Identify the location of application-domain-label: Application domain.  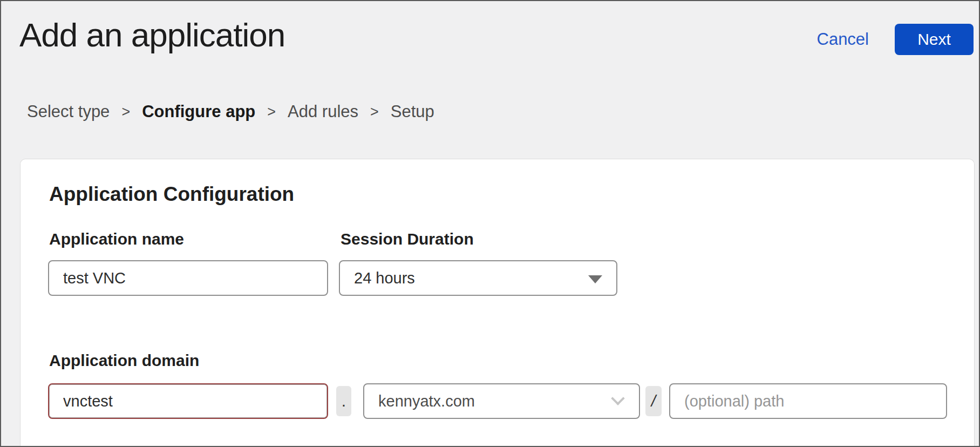
(124, 361).